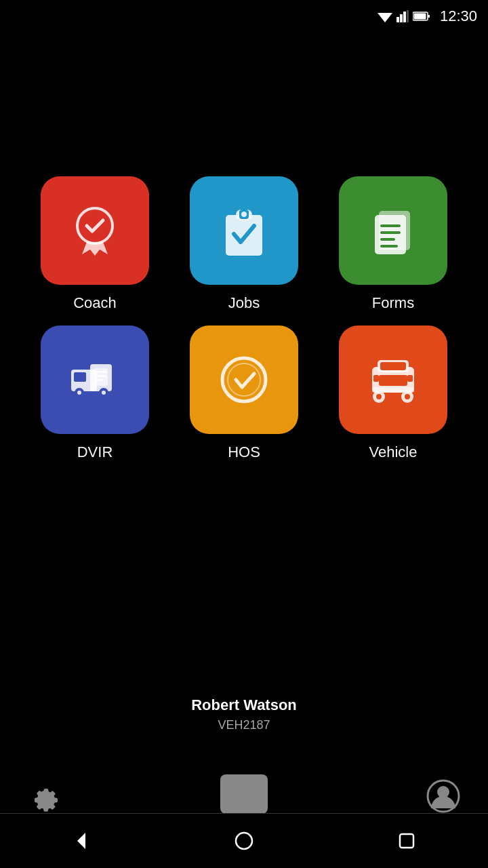  Describe the element at coordinates (244, 380) in the screenshot. I see `hos-icon` at that location.